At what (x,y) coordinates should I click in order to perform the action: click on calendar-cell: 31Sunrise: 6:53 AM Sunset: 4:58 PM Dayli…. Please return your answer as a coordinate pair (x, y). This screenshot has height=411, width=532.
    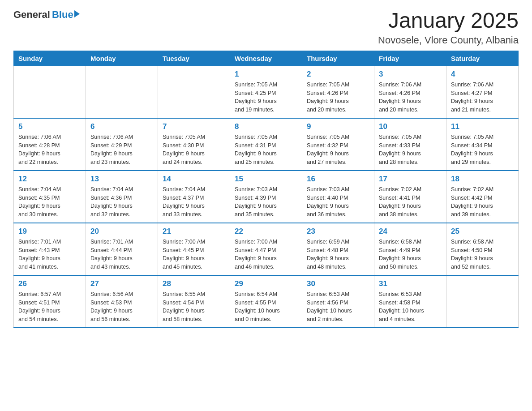
    Looking at the image, I should click on (410, 302).